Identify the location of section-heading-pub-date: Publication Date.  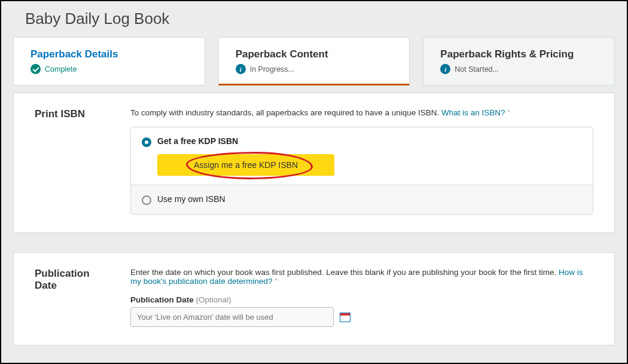
(74, 298).